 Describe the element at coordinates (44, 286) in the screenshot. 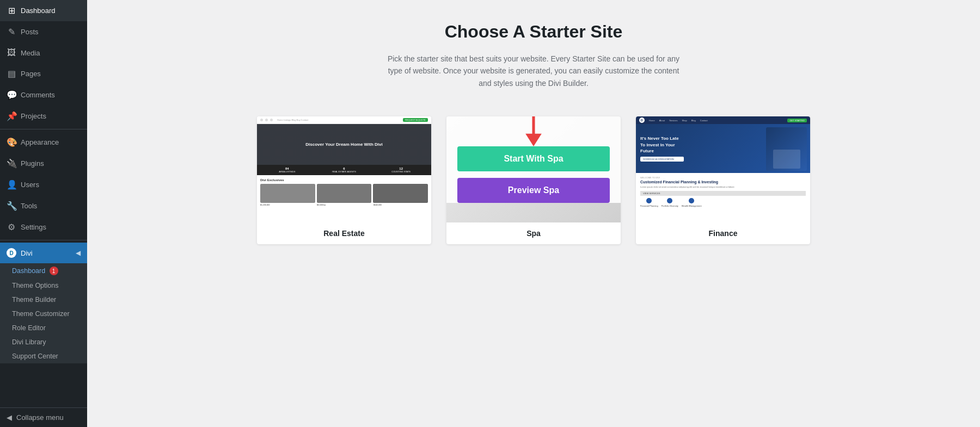

I see `sub-item-theme-options: Theme Options` at that location.